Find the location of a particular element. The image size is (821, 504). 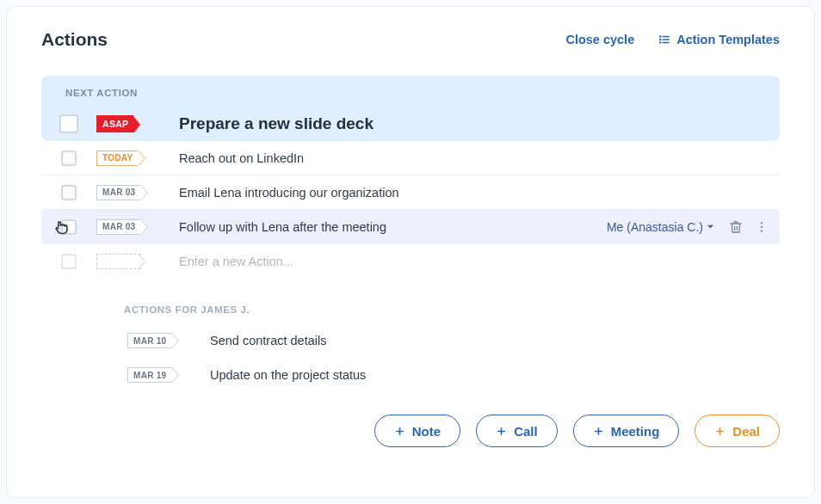

action-row: MAR 19 Update on the project status is located at coordinates (410, 375).